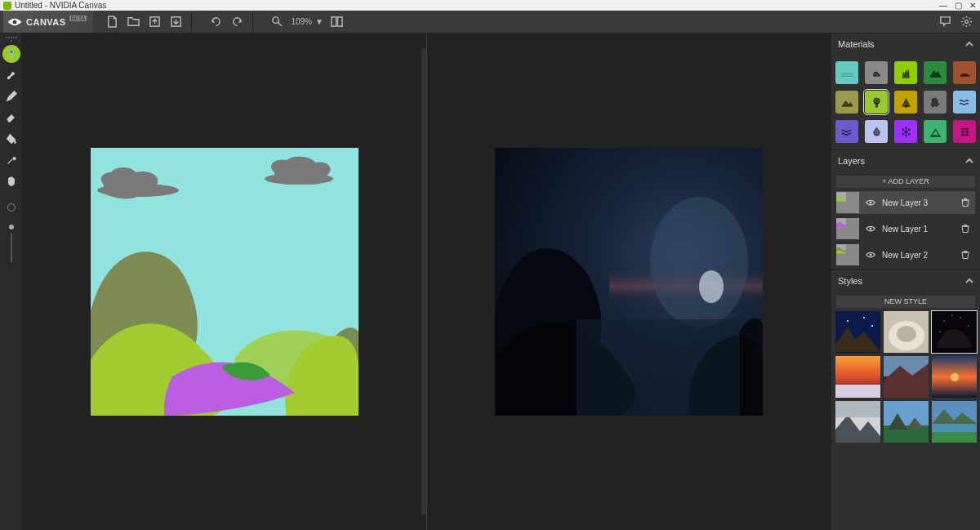  I want to click on beta-badge: BETA, so click(78, 18).